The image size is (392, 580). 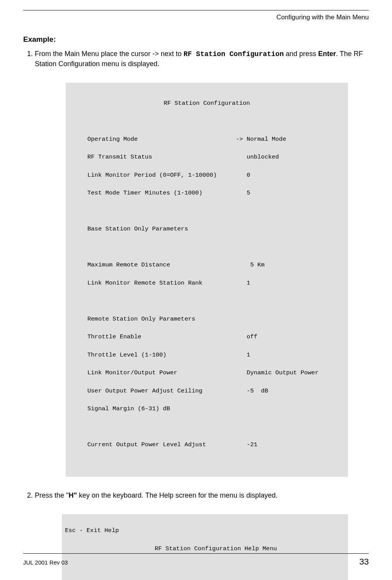 I want to click on page-header-title: Configuring with the Main Menu, so click(x=196, y=17).